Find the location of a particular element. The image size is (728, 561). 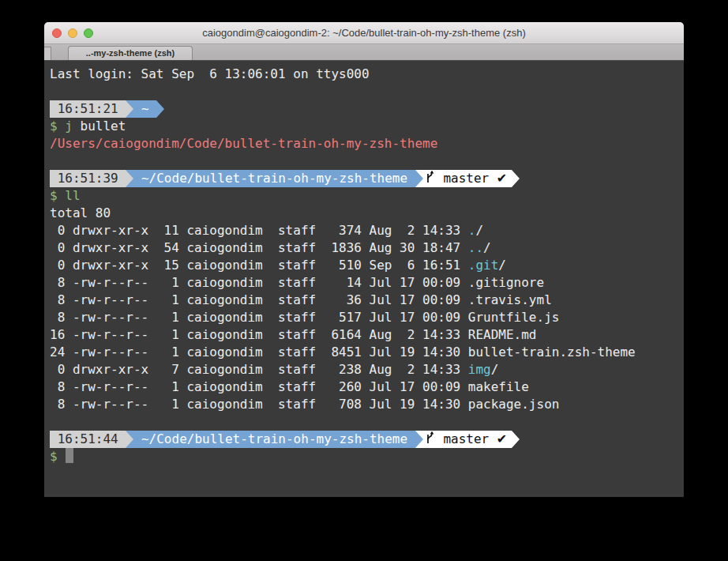

zoom-button is located at coordinates (88, 33).